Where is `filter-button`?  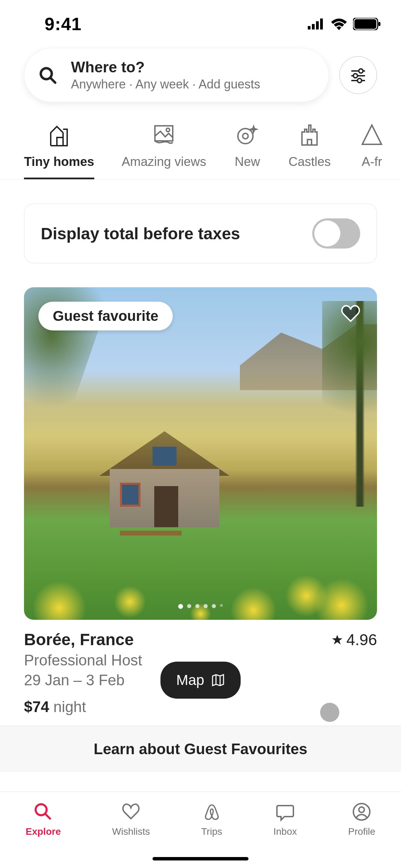 filter-button is located at coordinates (358, 75).